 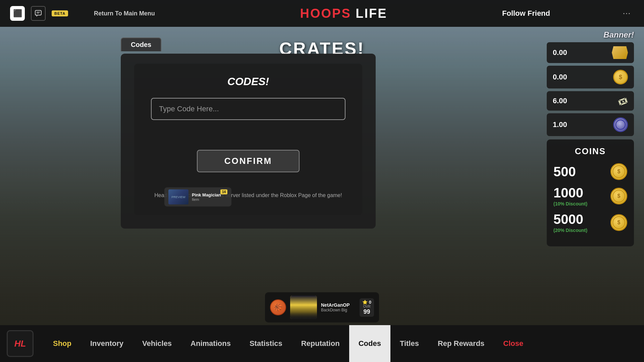 I want to click on coin-buy-5000: $, so click(x=619, y=223).